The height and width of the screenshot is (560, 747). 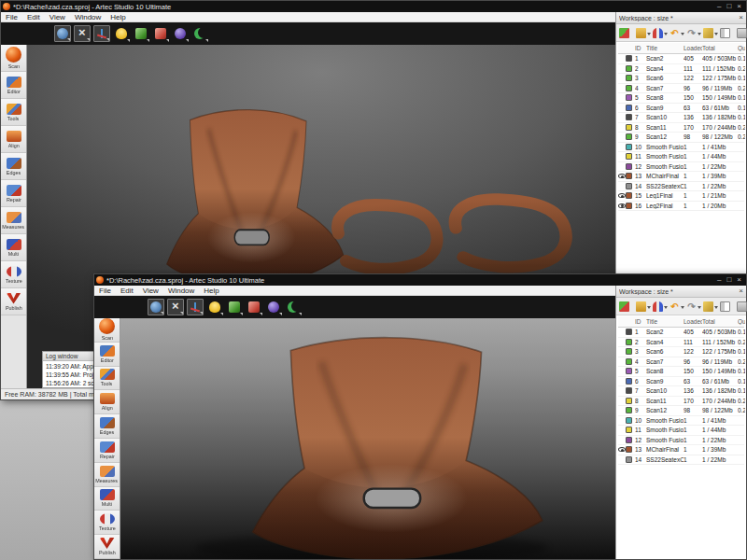 I want to click on table-row: 6 Scan9 63 63 / 61Mb 0.1, so click(x=682, y=383).